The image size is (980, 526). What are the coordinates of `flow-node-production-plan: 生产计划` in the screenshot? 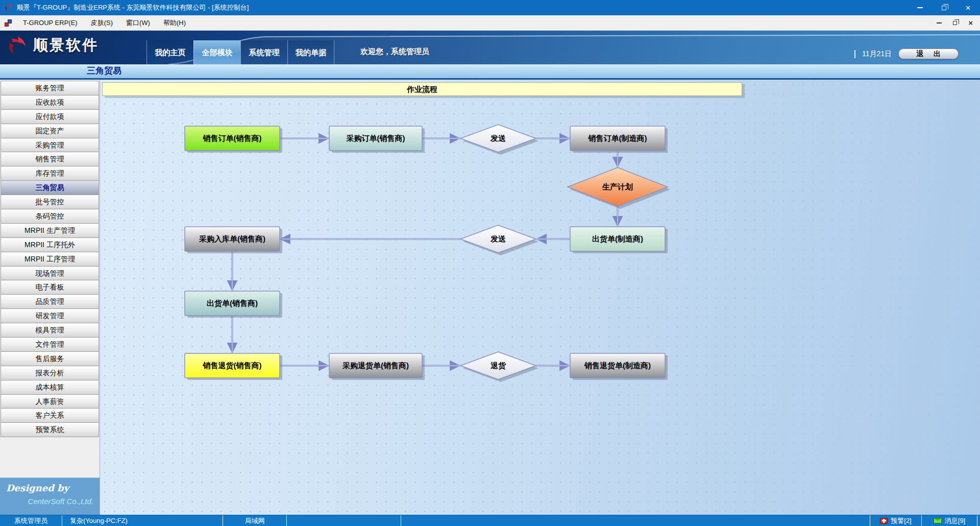 It's located at (619, 188).